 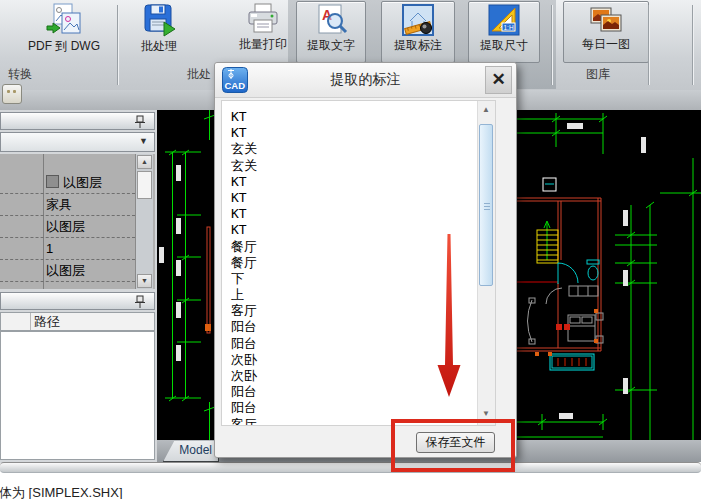 What do you see at coordinates (12, 94) in the screenshot?
I see `quick-toolbar-fragment-icon` at bounding box center [12, 94].